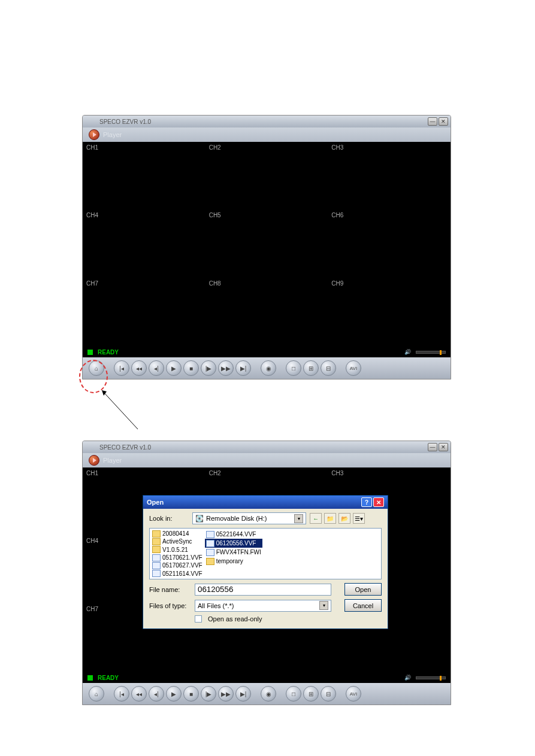 The image size is (535, 756). What do you see at coordinates (267, 135) in the screenshot?
I see `player-header: Player` at bounding box center [267, 135].